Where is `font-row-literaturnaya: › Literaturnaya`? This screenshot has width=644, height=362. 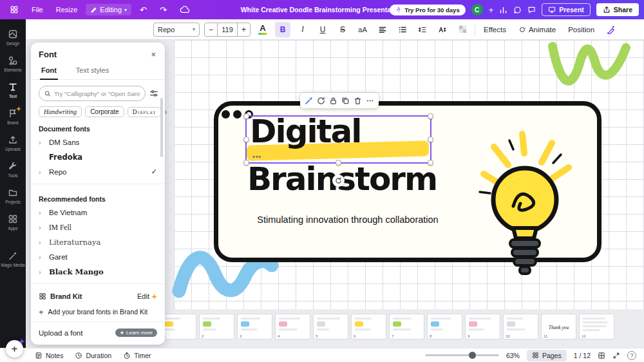 font-row-literaturnaya: › Literaturnaya is located at coordinates (98, 242).